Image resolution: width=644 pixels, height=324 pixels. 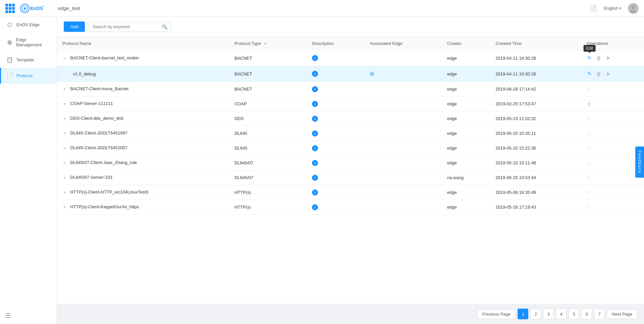 I want to click on edge-management-icon: ⊞, so click(x=9, y=42).